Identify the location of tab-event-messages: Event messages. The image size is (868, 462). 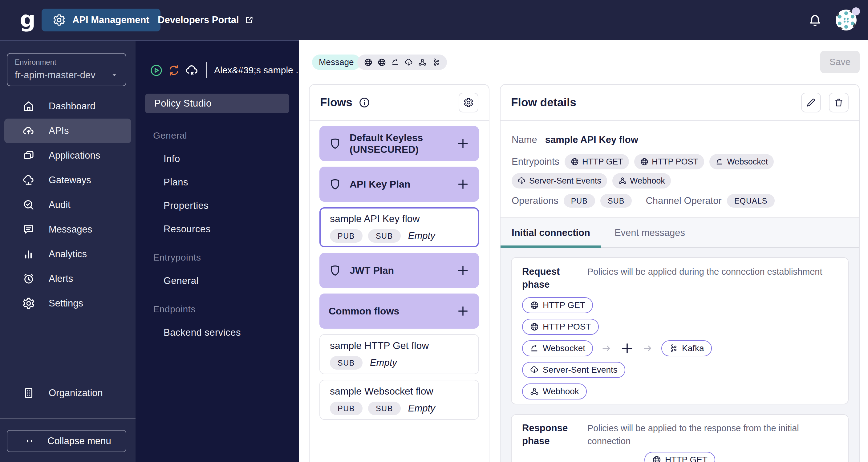
(650, 233).